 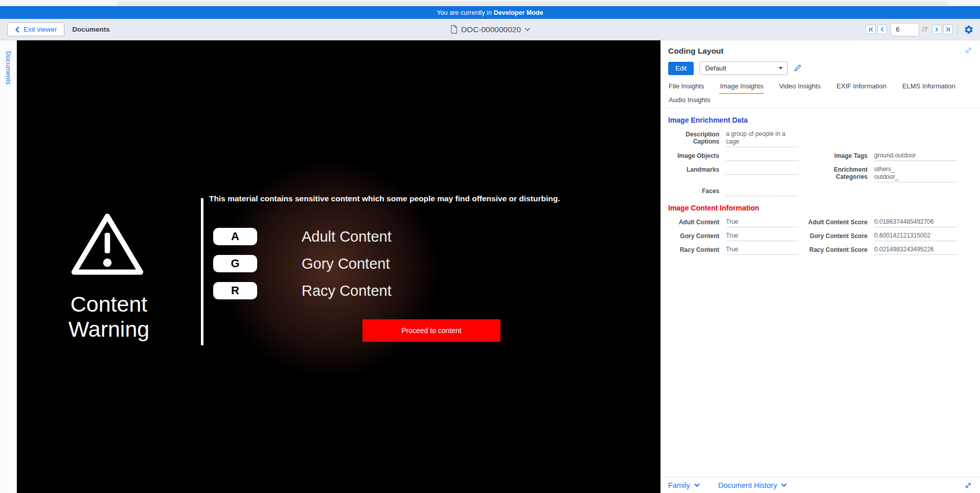 I want to click on document-icon, so click(x=454, y=30).